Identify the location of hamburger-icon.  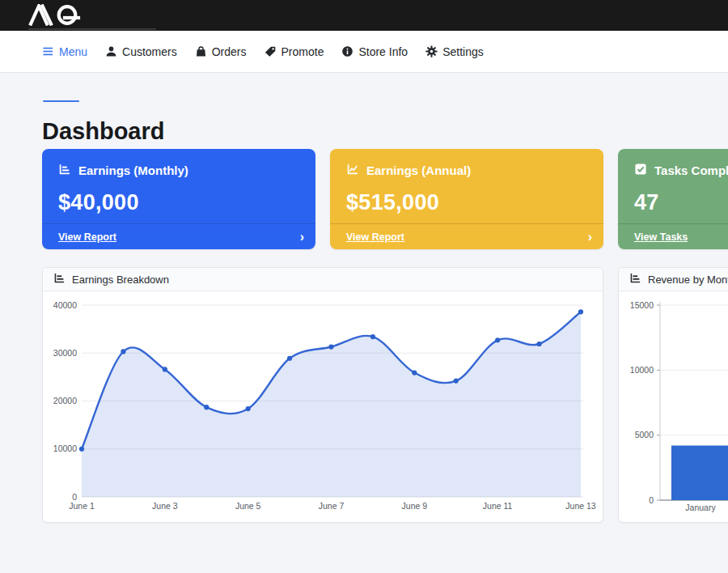
(49, 52).